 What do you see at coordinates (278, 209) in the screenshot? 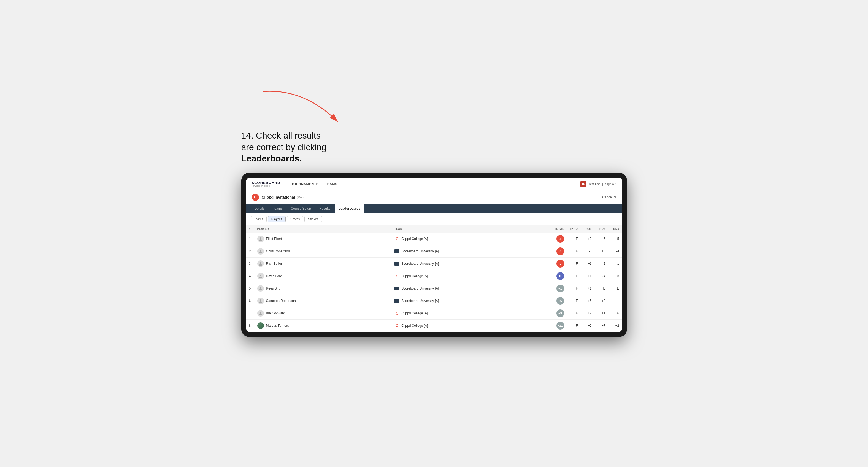
I see `tab-teams: Teams` at bounding box center [278, 209].